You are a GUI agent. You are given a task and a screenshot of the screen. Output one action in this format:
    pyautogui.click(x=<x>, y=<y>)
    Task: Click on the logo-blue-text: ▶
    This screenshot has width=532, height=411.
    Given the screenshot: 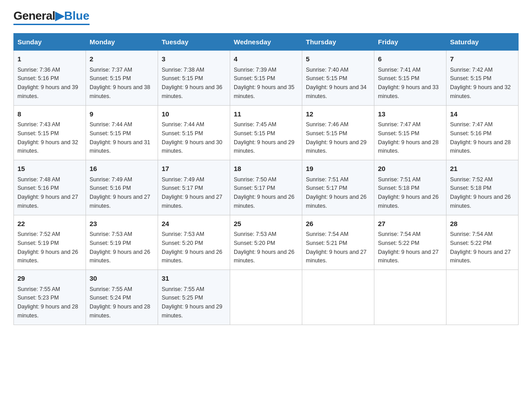 What is the action you would take?
    pyautogui.click(x=60, y=16)
    